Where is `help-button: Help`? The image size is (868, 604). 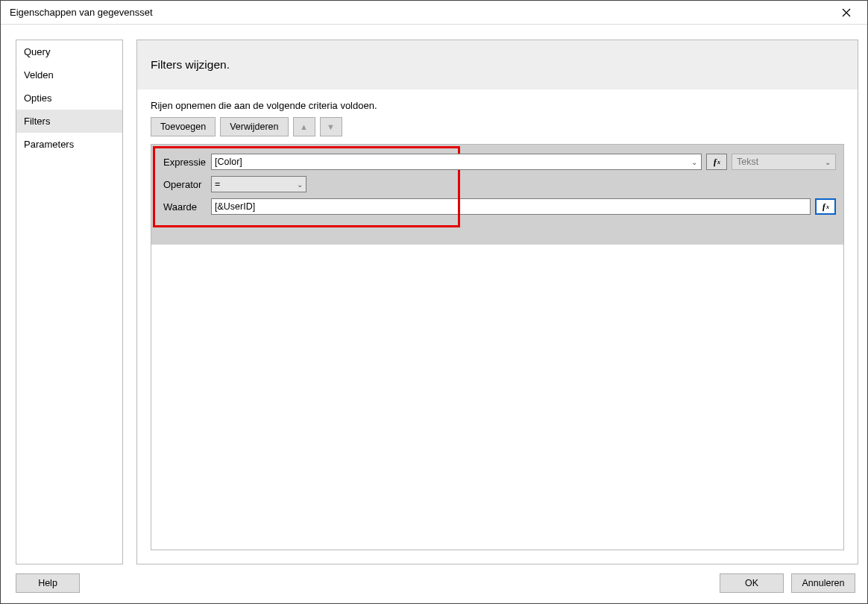
help-button: Help is located at coordinates (48, 583).